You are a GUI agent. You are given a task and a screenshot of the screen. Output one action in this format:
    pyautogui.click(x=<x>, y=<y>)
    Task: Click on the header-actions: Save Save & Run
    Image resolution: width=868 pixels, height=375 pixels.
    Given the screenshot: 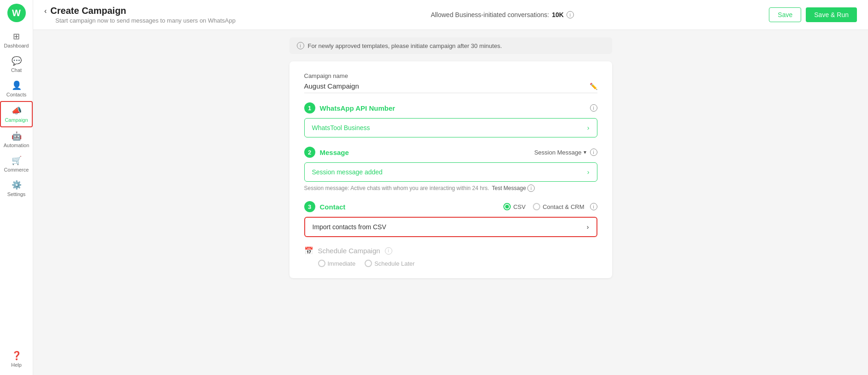 What is the action you would take?
    pyautogui.click(x=813, y=15)
    